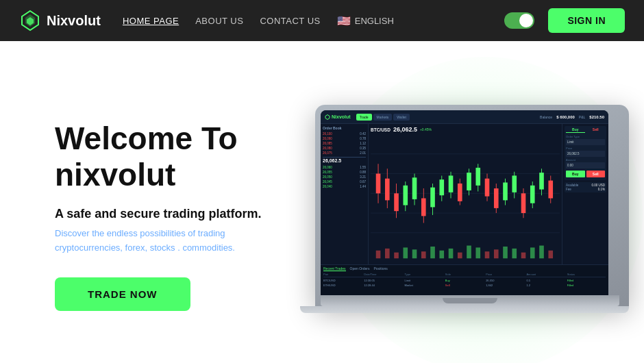 This screenshot has width=644, height=363. Describe the element at coordinates (344, 173) in the screenshot. I see `order-book-buy-2: 26,055 0.88` at that location.